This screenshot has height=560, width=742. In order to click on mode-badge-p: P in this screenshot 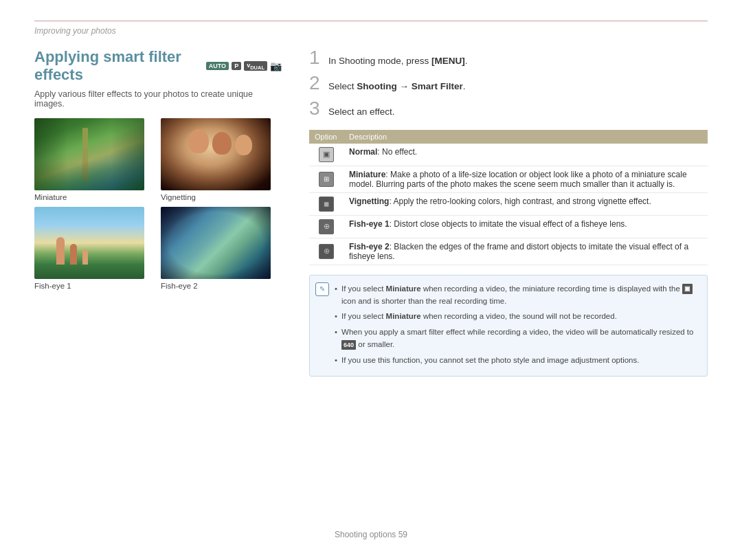, I will do `click(236, 66)`.